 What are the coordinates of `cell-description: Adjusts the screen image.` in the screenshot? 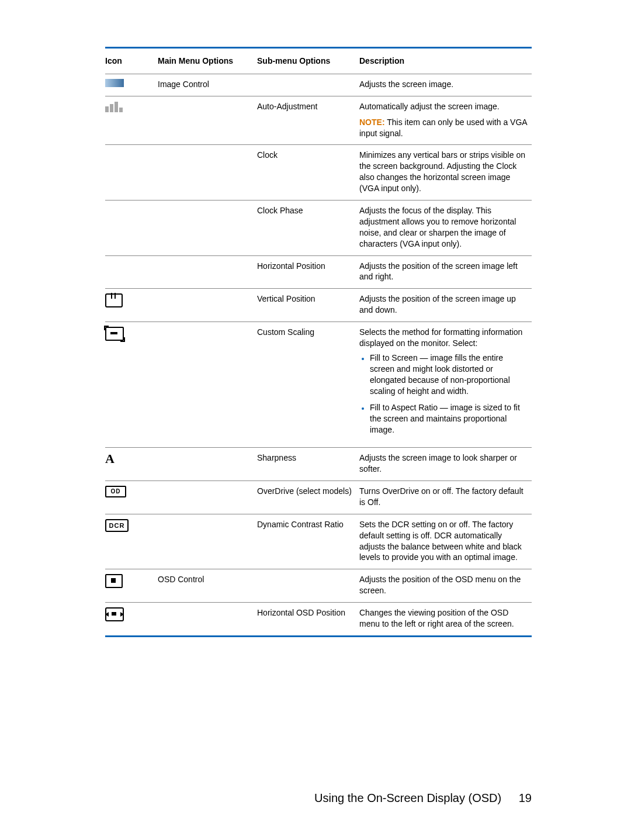 It's located at (445, 85).